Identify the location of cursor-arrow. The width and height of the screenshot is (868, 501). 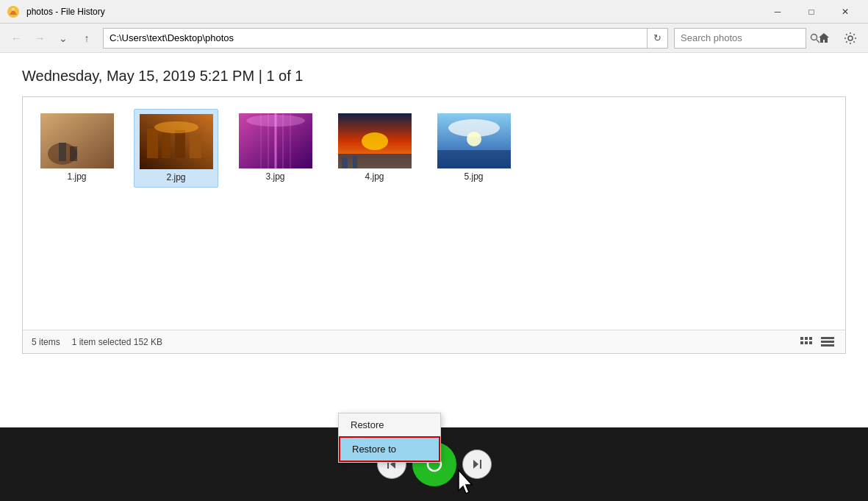
(467, 482).